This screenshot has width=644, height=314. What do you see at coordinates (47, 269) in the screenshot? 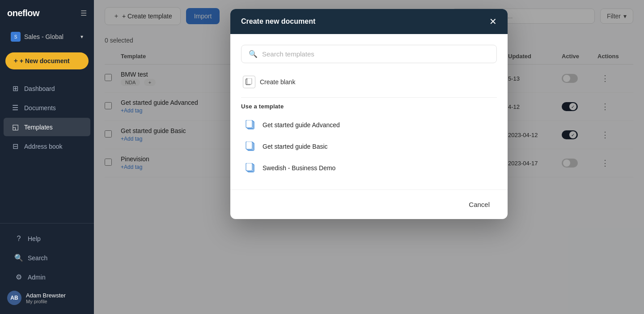
I see `sidebar-bottom: ? Help 🔍 Search ⚙ Admin AB Adam Brewster…` at bounding box center [47, 269].